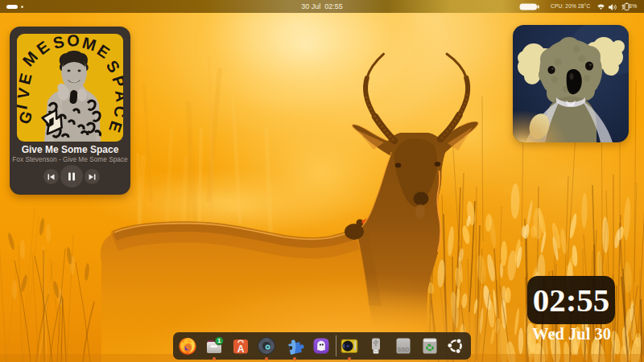  I want to click on svg-text: 1, so click(219, 341).